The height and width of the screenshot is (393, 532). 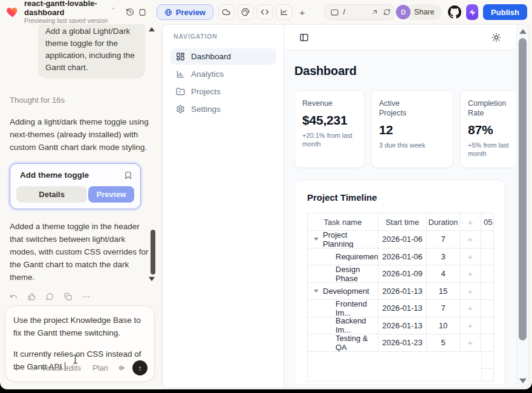 I want to click on theme-palette-button, so click(x=245, y=12).